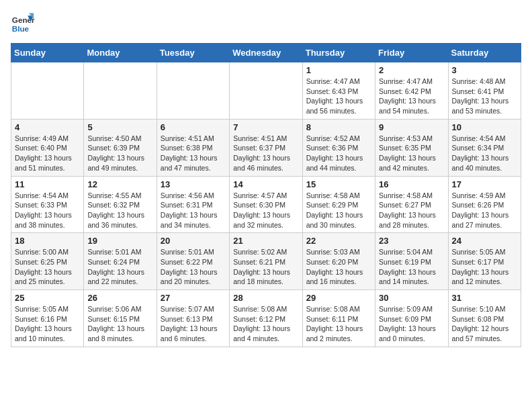 The image size is (532, 411). What do you see at coordinates (412, 53) in the screenshot?
I see `weekday-friday: Friday` at bounding box center [412, 53].